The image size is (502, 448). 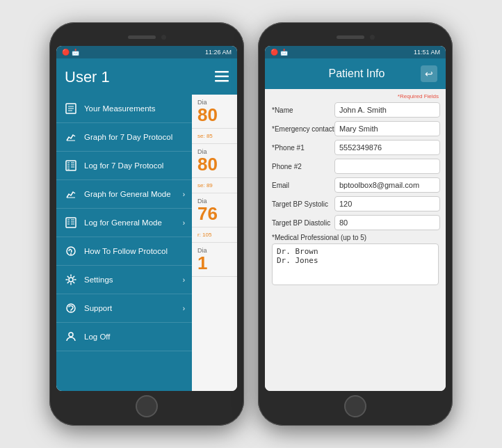 What do you see at coordinates (303, 223) in the screenshot?
I see `bp-diastolic-label: Target BP Diastolic` at bounding box center [303, 223].